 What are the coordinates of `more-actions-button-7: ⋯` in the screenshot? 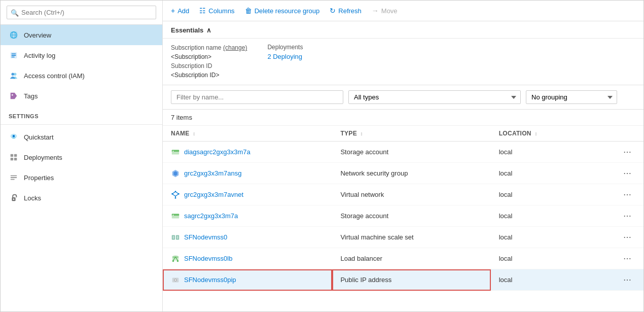 It's located at (628, 280).